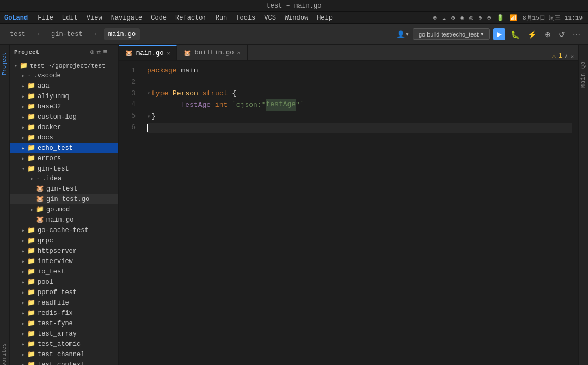  What do you see at coordinates (51, 272) in the screenshot?
I see `tree-label-io-test: io_test` at bounding box center [51, 272].